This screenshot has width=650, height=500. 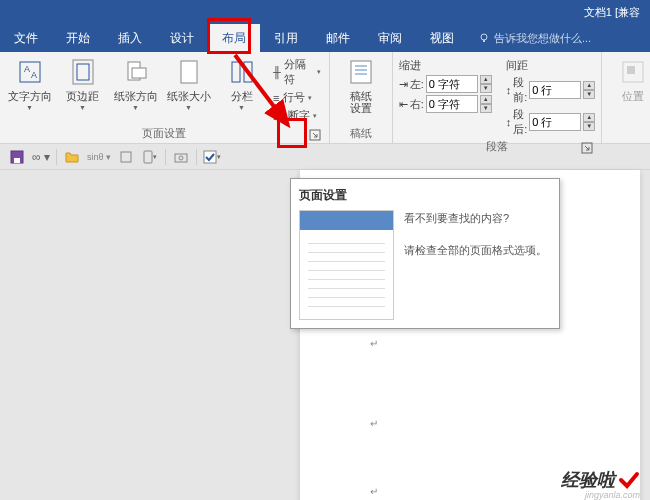 What do you see at coordinates (17, 157) in the screenshot?
I see `save-button` at bounding box center [17, 157].